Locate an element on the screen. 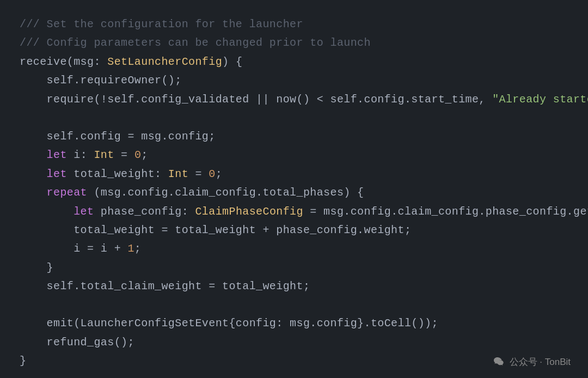  code-line-8: let i: Int = 0; is located at coordinates (294, 155).